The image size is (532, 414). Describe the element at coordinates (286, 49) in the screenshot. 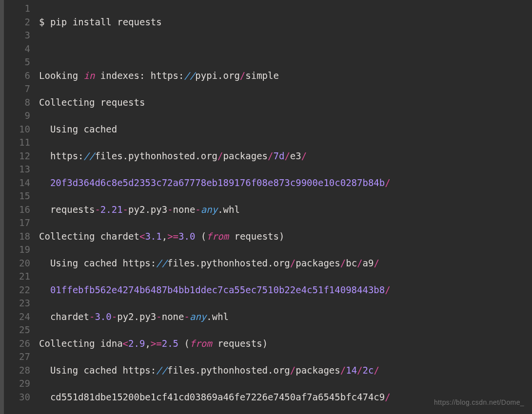

I see `code-line` at that location.